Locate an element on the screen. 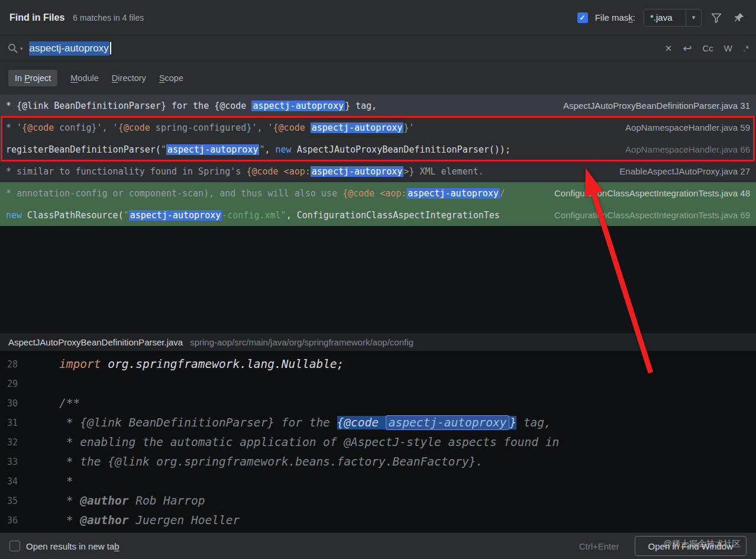  text-segment: * annotation-config or component-scan), … is located at coordinates (174, 193).